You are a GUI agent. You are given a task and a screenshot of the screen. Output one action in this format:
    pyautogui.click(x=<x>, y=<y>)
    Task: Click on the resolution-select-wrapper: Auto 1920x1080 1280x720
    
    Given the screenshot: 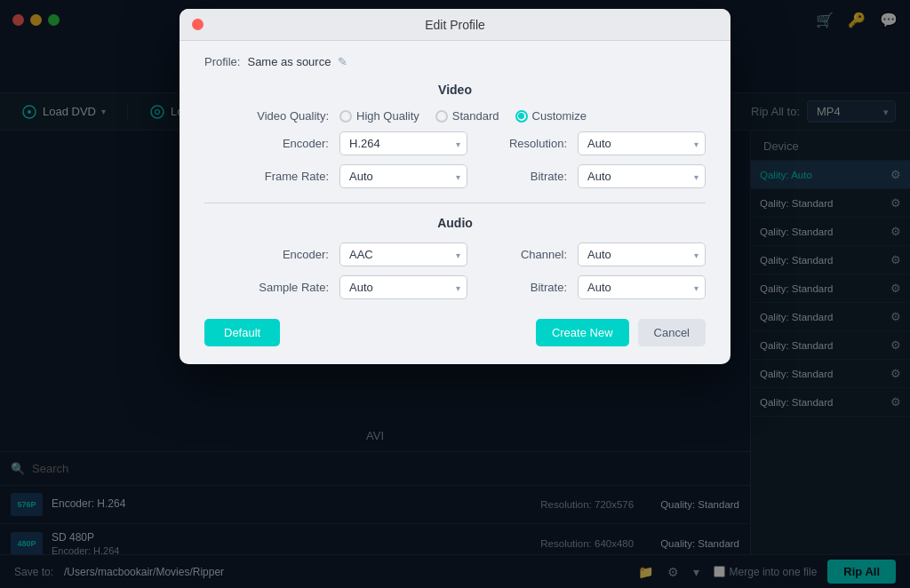 What is the action you would take?
    pyautogui.click(x=642, y=144)
    